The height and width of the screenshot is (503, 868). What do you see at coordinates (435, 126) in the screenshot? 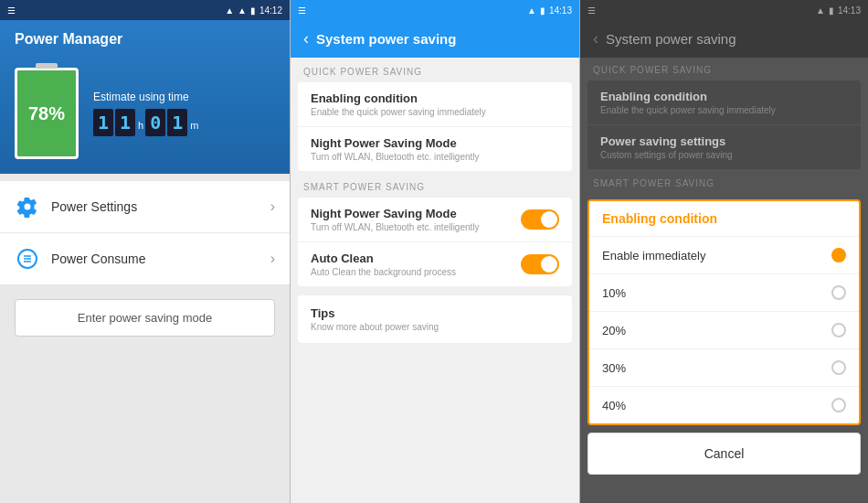
I see `quick-power-saving-card: Enabling condition Enable the quick powe…` at bounding box center [435, 126].